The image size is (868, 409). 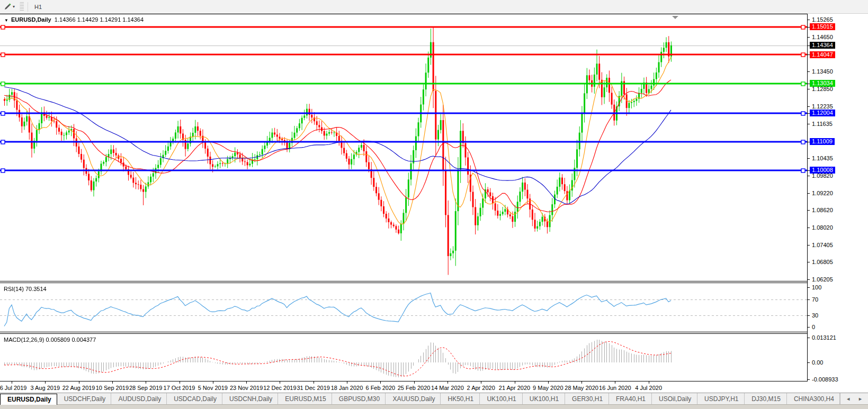 What do you see at coordinates (280, 388) in the screenshot?
I see `date-label: 12 Dec 2019` at bounding box center [280, 388].